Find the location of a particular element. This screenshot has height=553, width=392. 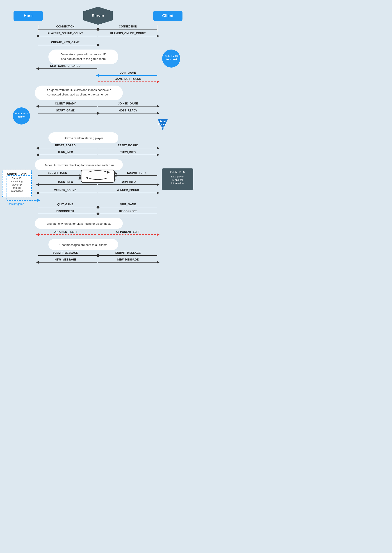

svg-text: JOINED_GAME is located at coordinates (128, 104).